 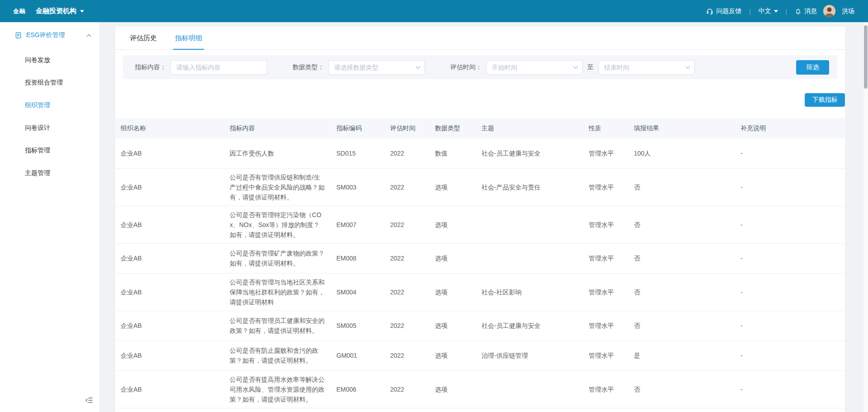 What do you see at coordinates (480, 389) in the screenshot?
I see `table-row: 企业AB公司是否有提高用水效率等解决公司用水风险、管理水资源使用的政策？如有，请…` at bounding box center [480, 389].